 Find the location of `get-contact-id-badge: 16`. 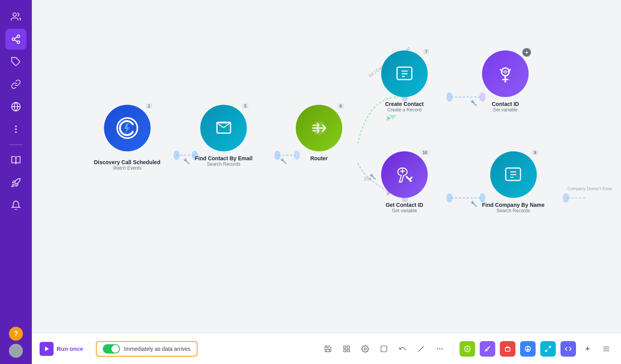

get-contact-id-badge: 16 is located at coordinates (425, 153).